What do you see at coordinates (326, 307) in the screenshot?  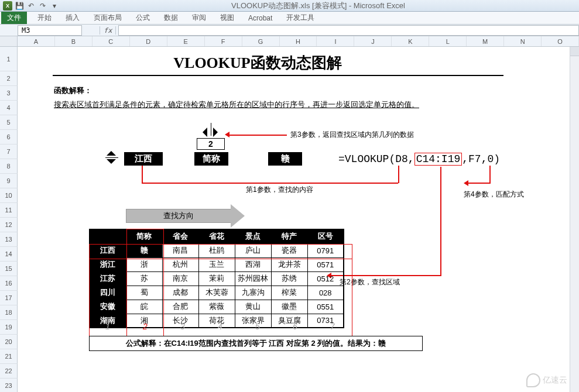 I see `table-cell: 0551` at bounding box center [326, 307].